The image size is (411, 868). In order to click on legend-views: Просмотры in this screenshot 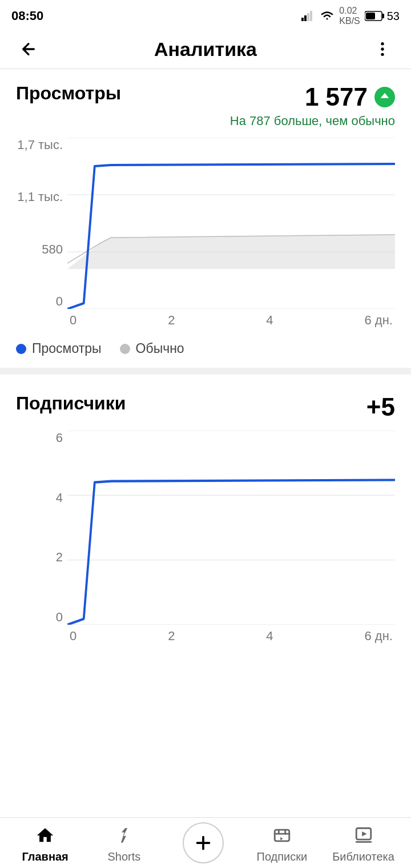, I will do `click(59, 348)`.